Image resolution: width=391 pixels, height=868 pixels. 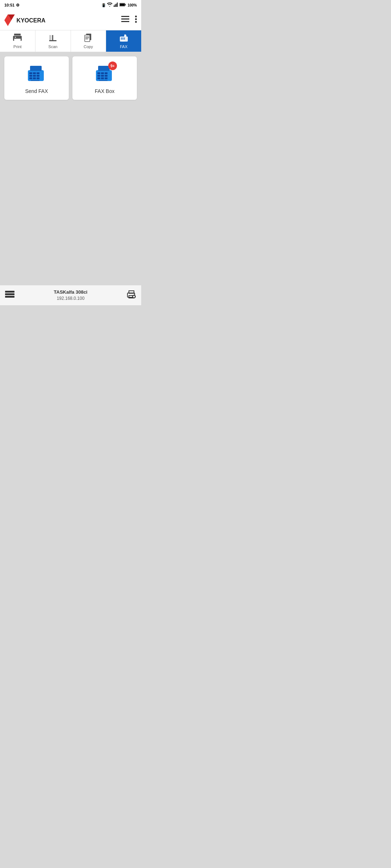 What do you see at coordinates (31, 20) in the screenshot?
I see `svg-text: KYOCERA` at bounding box center [31, 20].